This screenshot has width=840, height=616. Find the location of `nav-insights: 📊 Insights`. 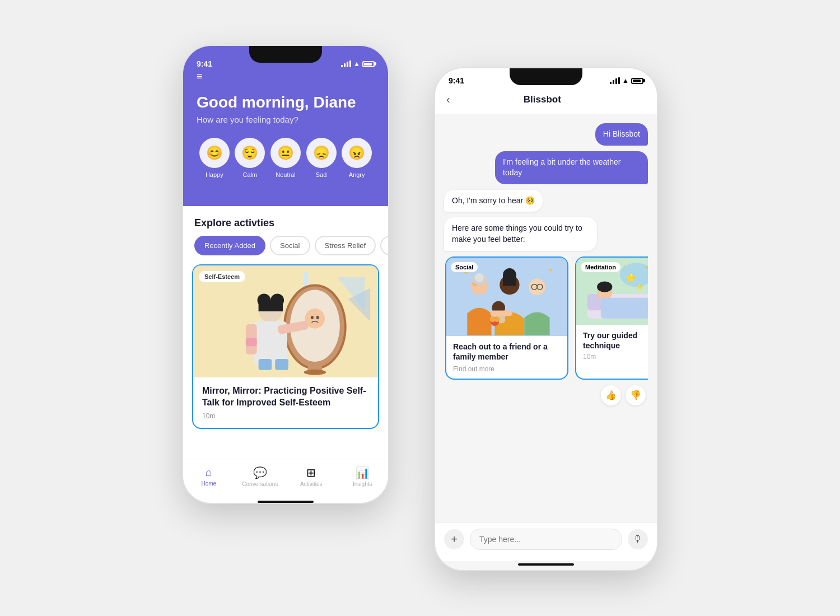

nav-insights: 📊 Insights is located at coordinates (363, 477).